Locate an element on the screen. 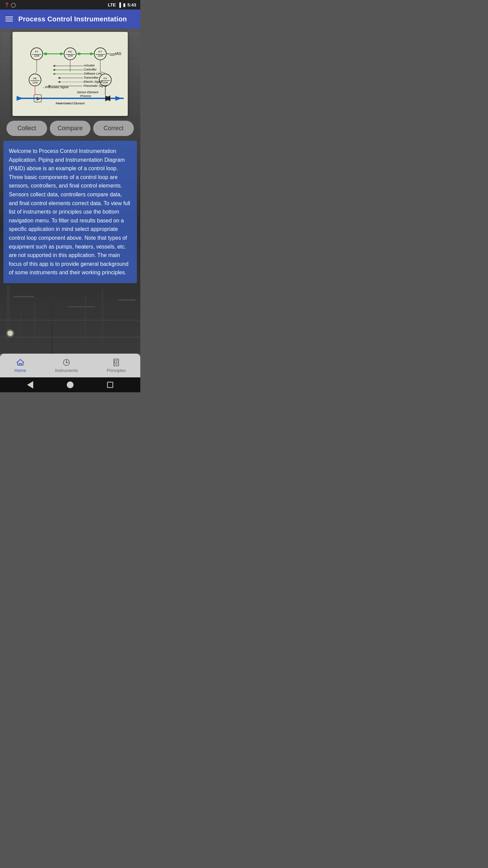 Image resolution: width=488 pixels, height=868 pixels. clock: 5:43 is located at coordinates (132, 5).